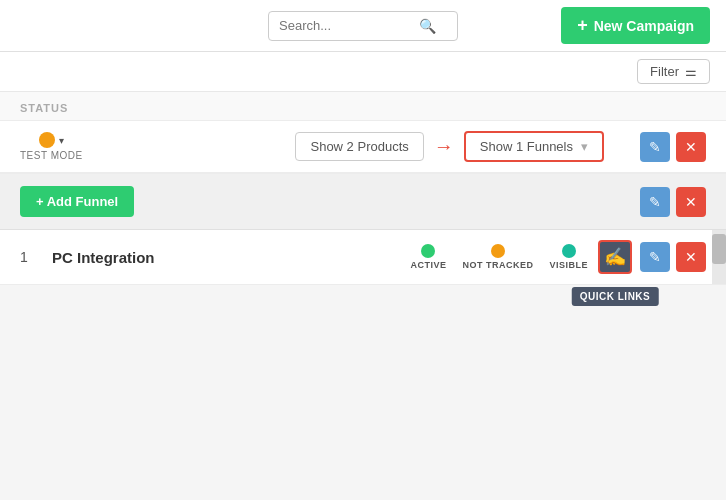 Image resolution: width=726 pixels, height=500 pixels. Describe the element at coordinates (615, 257) in the screenshot. I see `quick-links-button: ✍` at that location.